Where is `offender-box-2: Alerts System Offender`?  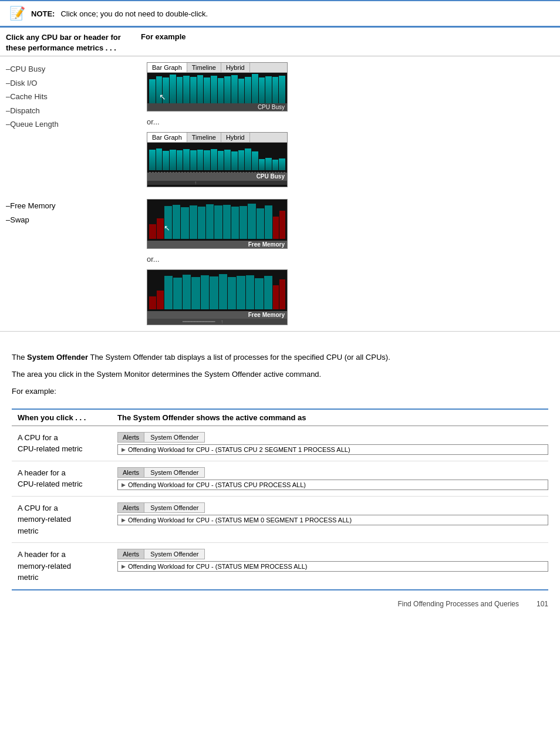 offender-box-2: Alerts System Offender is located at coordinates (161, 472).